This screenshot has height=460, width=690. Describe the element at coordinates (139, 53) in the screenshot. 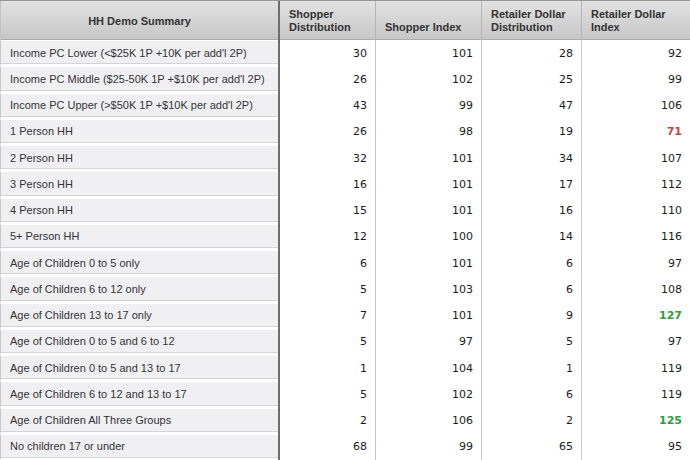

I see `row-label: Income PC Lower (<$25K 1P +10K per add'l…` at that location.